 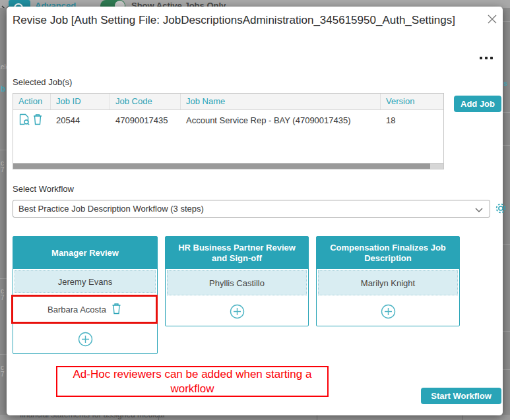 I want to click on close-icon, so click(x=492, y=19).